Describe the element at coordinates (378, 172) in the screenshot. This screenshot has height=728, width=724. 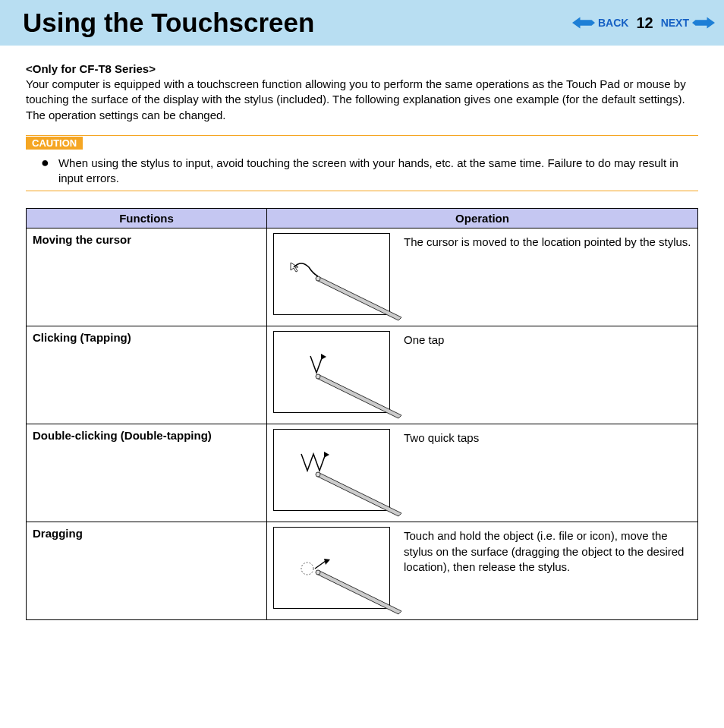
I see `caution-text: When using the stylus to input, avoid to…` at that location.